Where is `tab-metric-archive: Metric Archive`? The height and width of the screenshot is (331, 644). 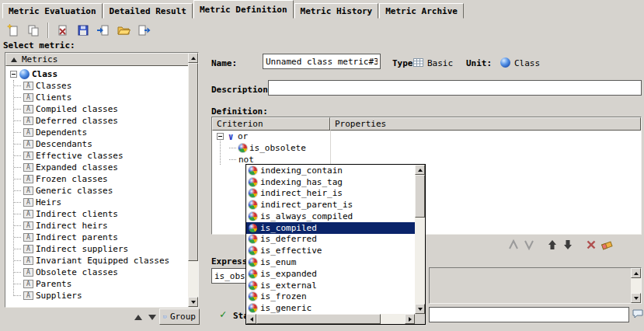 tab-metric-archive: Metric Archive is located at coordinates (421, 11).